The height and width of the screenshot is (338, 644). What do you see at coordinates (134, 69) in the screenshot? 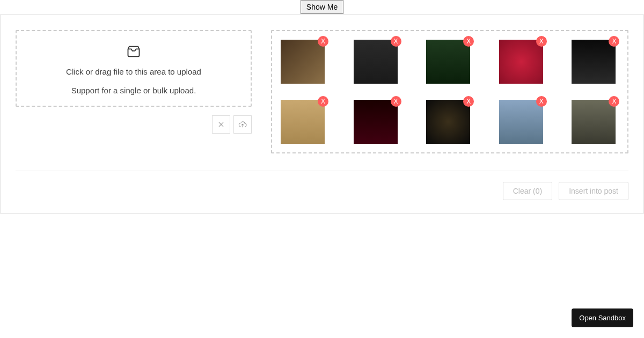
I see `dropzone: Click or drag file to this area to uploa…` at bounding box center [134, 69].